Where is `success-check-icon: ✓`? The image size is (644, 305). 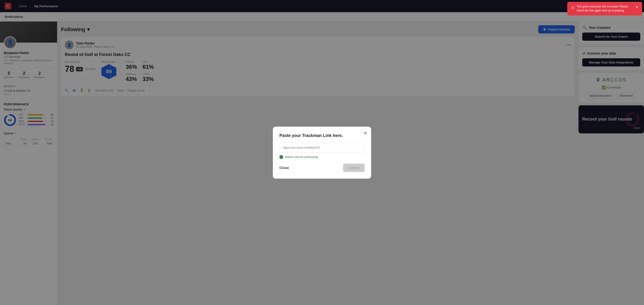 success-check-icon: ✓ is located at coordinates (282, 157).